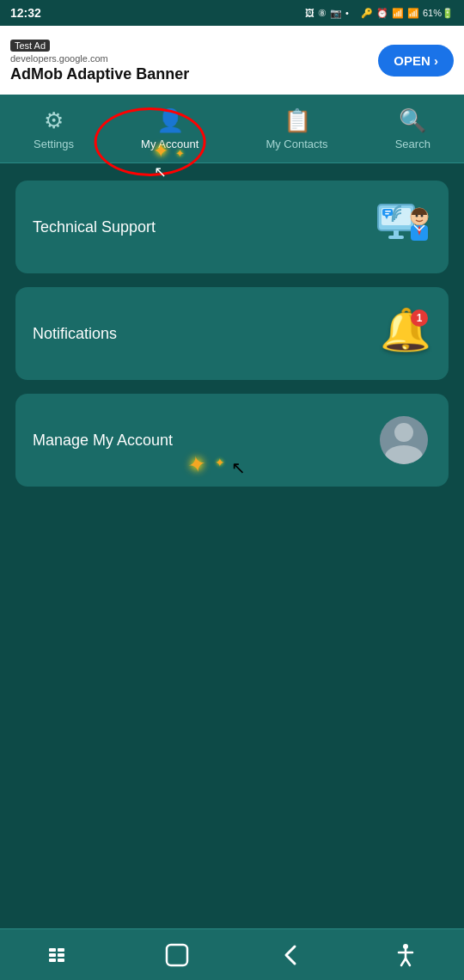 This screenshot has height=980, width=464. I want to click on bottom-nav, so click(232, 954).